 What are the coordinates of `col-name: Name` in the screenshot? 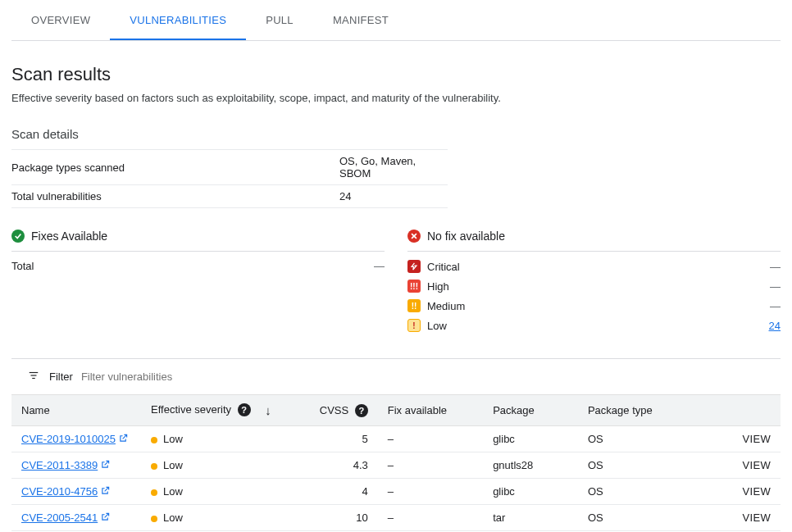 It's located at (76, 411).